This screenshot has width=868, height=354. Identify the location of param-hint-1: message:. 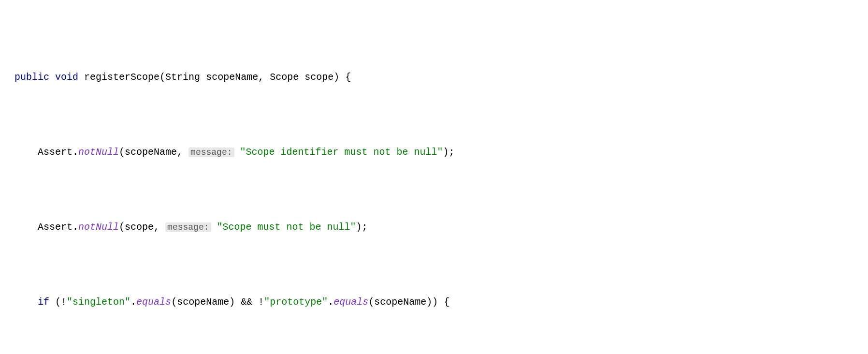
(211, 152).